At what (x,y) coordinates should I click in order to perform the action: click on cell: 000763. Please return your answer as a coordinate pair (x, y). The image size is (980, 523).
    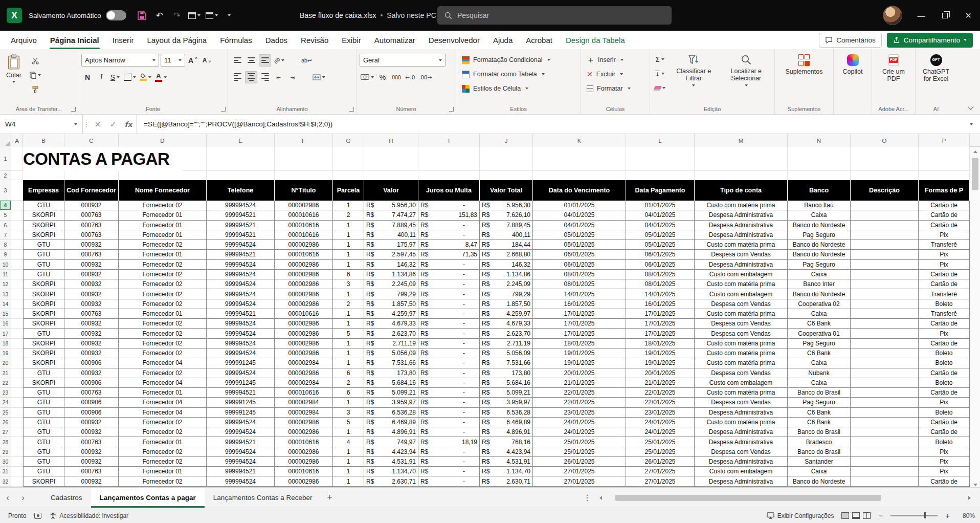
    Looking at the image, I should click on (92, 215).